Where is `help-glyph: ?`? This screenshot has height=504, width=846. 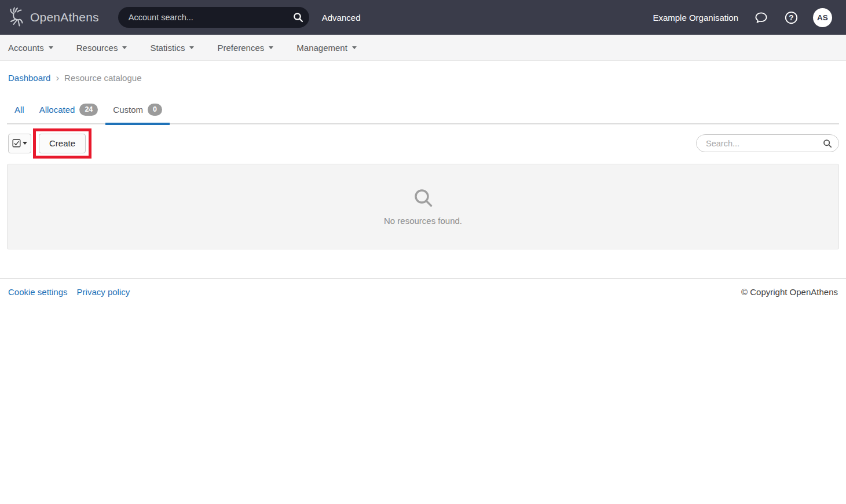 help-glyph: ? is located at coordinates (791, 17).